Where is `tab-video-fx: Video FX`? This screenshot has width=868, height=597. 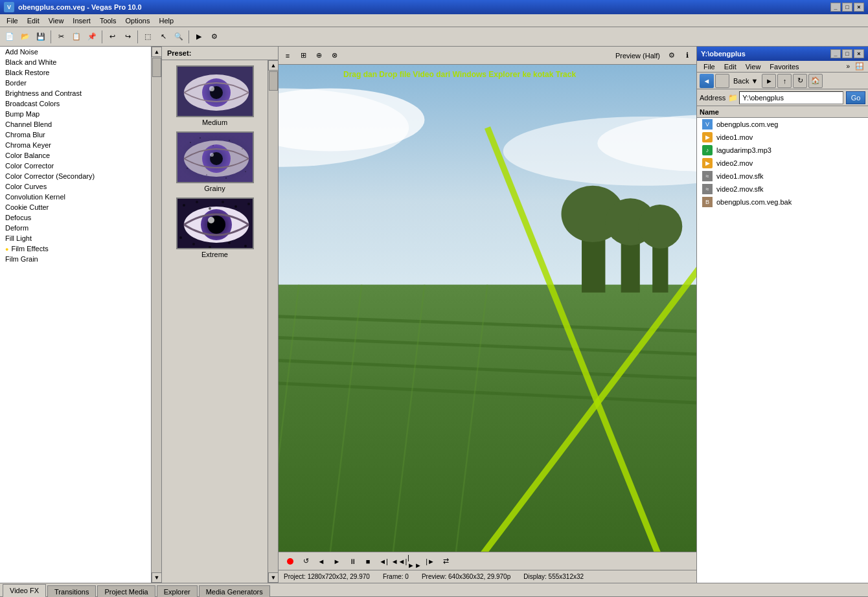
tab-video-fx: Video FX is located at coordinates (25, 591).